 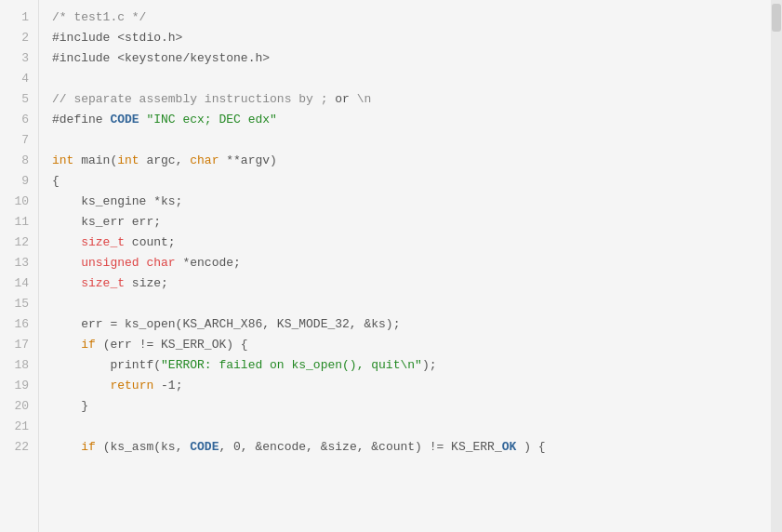 What do you see at coordinates (417, 386) in the screenshot?
I see `code-line-19: return -1;` at bounding box center [417, 386].